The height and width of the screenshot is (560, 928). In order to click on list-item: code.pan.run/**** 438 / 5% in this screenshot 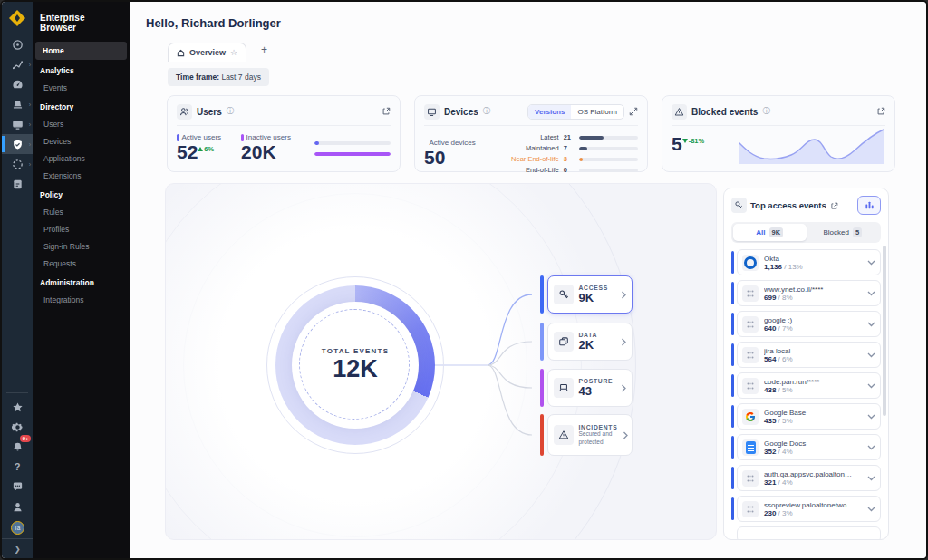, I will do `click(807, 386)`.